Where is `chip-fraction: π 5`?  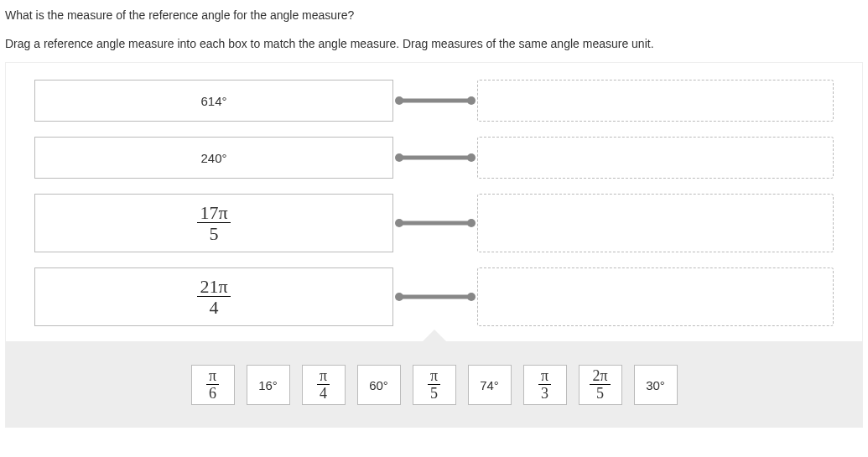
chip-fraction: π 5 is located at coordinates (434, 385).